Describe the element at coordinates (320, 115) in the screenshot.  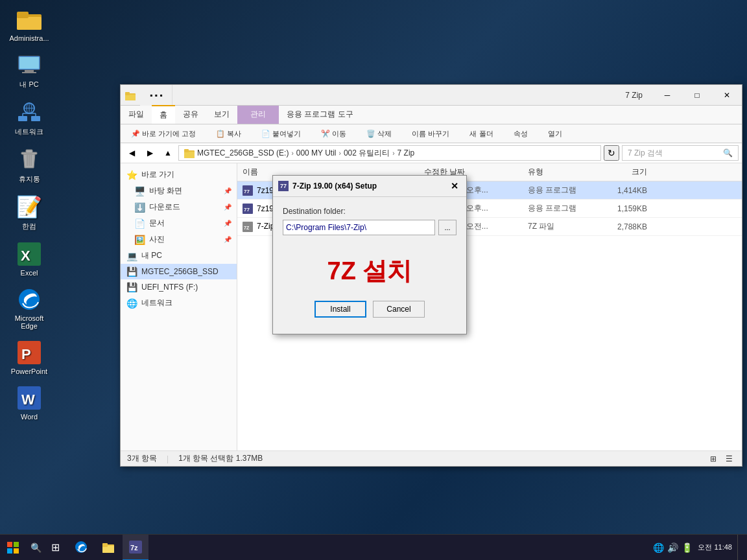
I see `ribbon-tab-app-tools: 응용 프로그램 도구` at that location.